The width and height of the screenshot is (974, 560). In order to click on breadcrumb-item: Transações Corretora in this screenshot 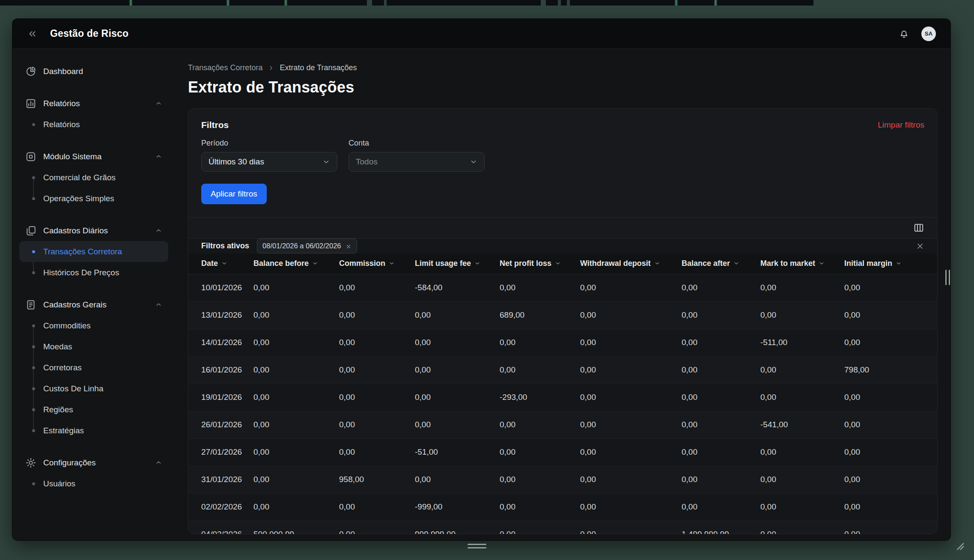, I will do `click(225, 68)`.